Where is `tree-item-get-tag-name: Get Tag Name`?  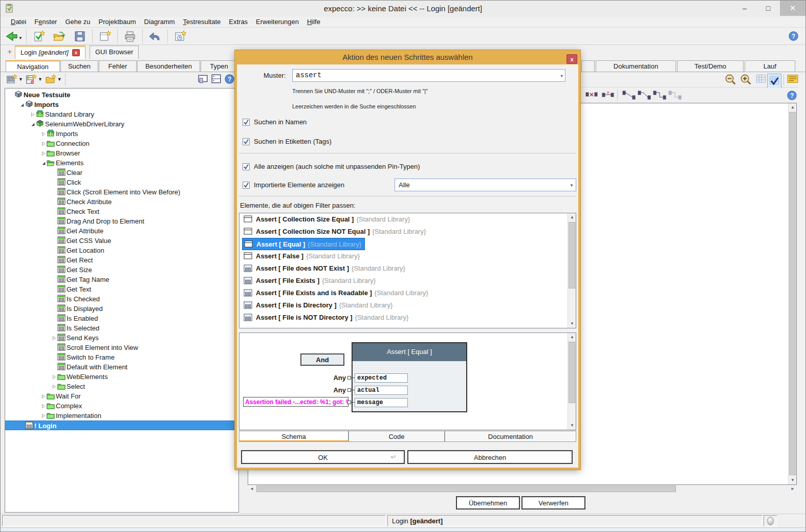 tree-item-get-tag-name: Get Tag Name is located at coordinates (122, 279).